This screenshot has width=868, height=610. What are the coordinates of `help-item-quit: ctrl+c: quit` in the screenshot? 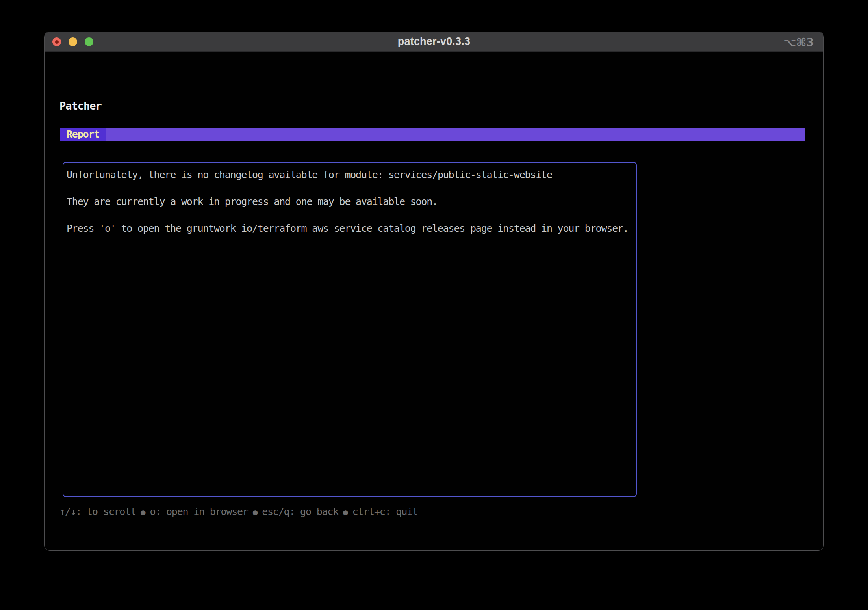 It's located at (385, 511).